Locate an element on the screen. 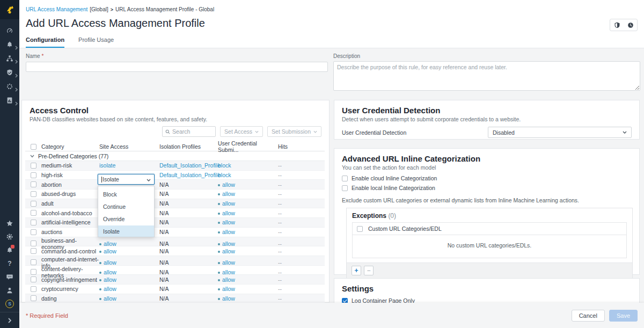  category-name: alcohol-and-tobacco is located at coordinates (70, 213).